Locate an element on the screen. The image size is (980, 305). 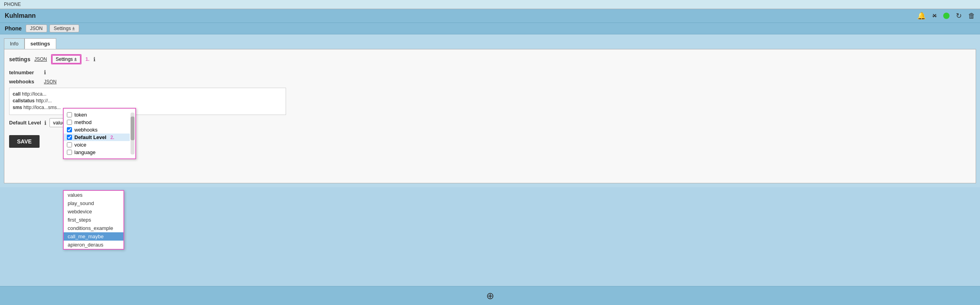
checkbox-method-label: method is located at coordinates (83, 122).